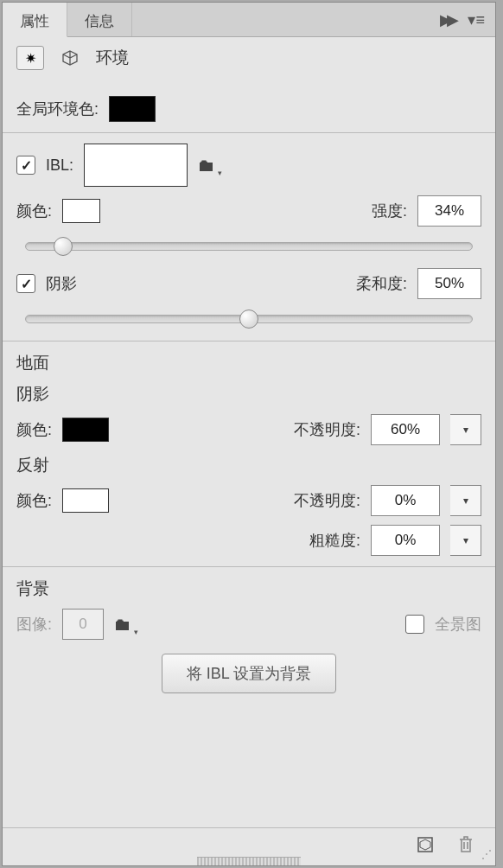  I want to click on ground-reflect-opacity-dropdown: ▾, so click(466, 501).